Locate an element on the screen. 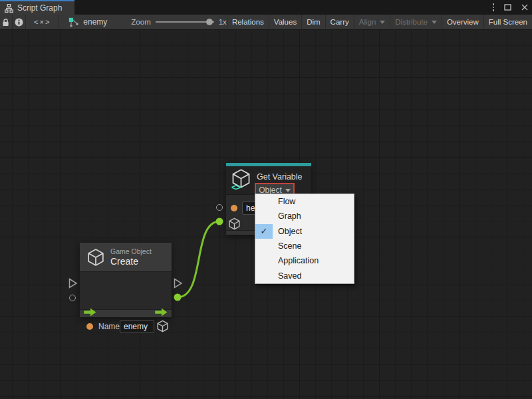 The width and height of the screenshot is (532, 399). zoom-value: 1x is located at coordinates (223, 22).